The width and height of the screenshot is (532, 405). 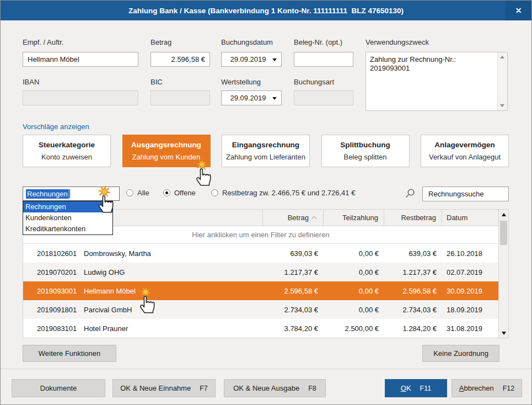 I want to click on table-row: 2019091801 Parcival GmbH 2.734,03 € 0,00…, so click(x=261, y=310).